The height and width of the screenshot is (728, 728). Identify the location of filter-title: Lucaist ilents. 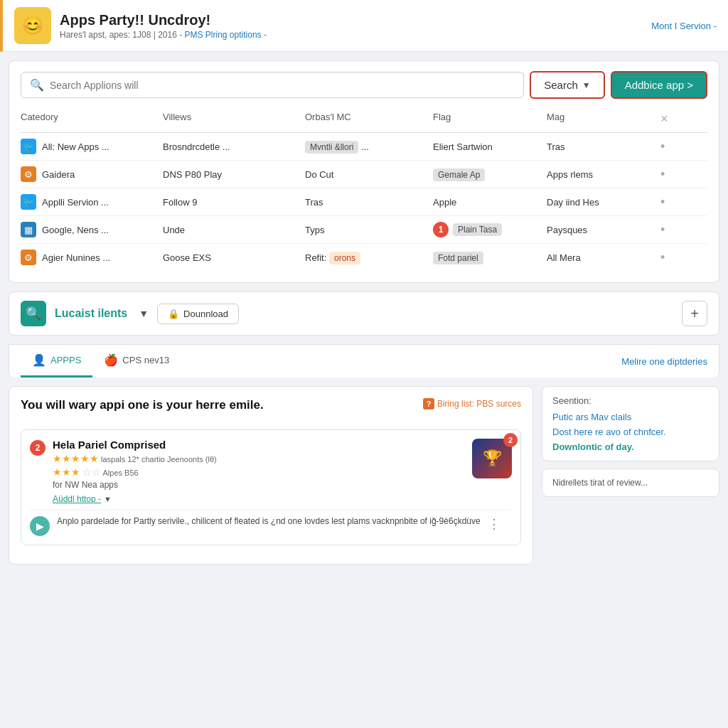
(91, 314).